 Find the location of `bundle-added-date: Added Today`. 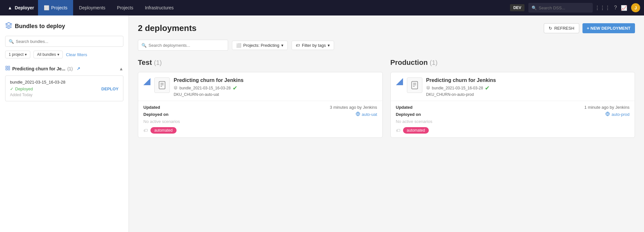

bundle-added-date: Added Today is located at coordinates (64, 95).